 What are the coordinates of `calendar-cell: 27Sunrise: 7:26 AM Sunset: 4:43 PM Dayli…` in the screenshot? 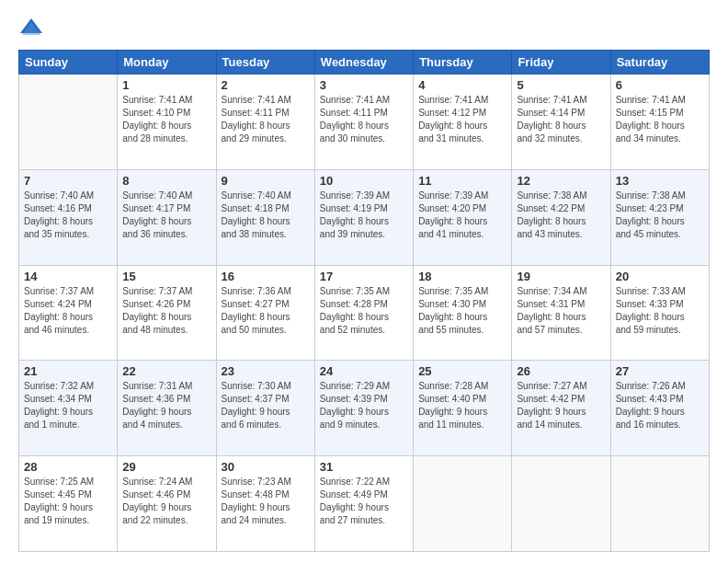 It's located at (660, 408).